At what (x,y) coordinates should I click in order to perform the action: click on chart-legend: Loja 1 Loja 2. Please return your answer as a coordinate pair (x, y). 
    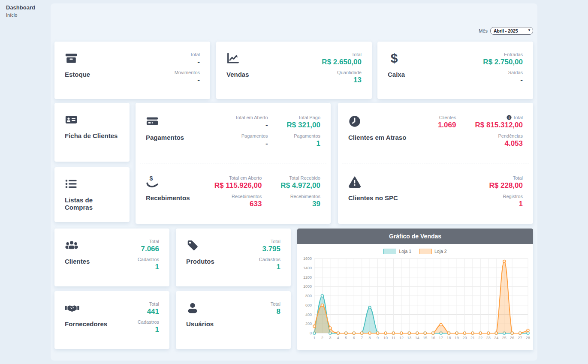
    Looking at the image, I should click on (415, 251).